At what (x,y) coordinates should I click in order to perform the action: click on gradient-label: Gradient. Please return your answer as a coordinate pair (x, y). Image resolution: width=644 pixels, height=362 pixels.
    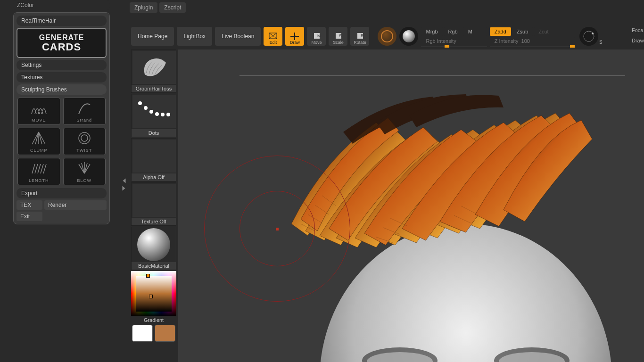
    Looking at the image, I should click on (154, 320).